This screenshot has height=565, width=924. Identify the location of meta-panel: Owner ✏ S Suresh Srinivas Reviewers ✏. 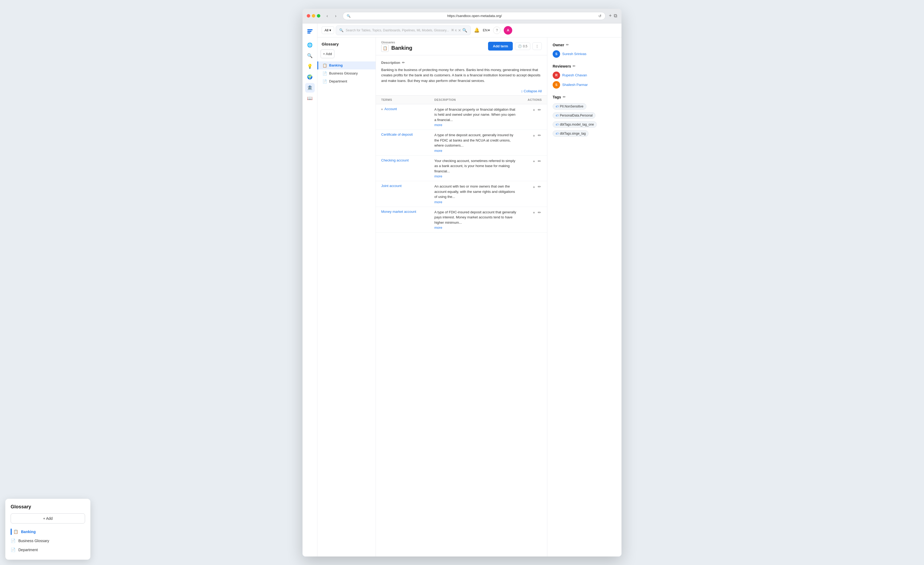
(584, 297).